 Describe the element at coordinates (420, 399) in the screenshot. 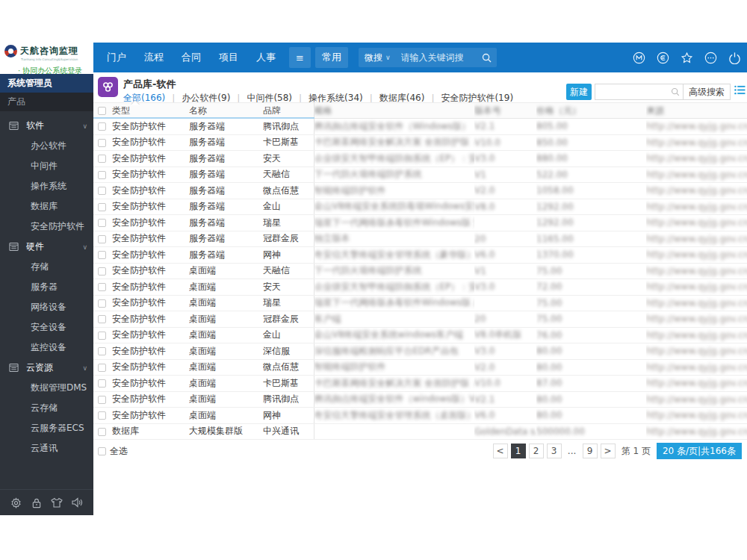

I see `table-row: 安全防护软件桌面端腾讯御点腾讯御点终端安全软件（windows版）V2.1V2.…` at that location.